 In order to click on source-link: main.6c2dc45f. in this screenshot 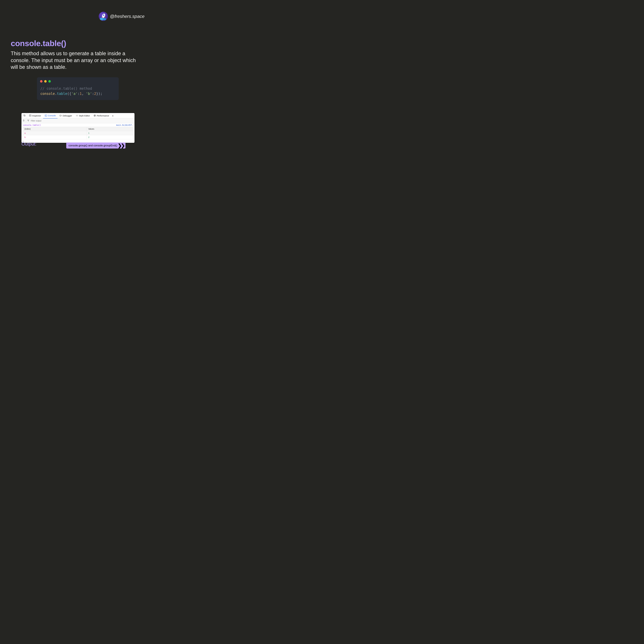, I will do `click(125, 125)`.